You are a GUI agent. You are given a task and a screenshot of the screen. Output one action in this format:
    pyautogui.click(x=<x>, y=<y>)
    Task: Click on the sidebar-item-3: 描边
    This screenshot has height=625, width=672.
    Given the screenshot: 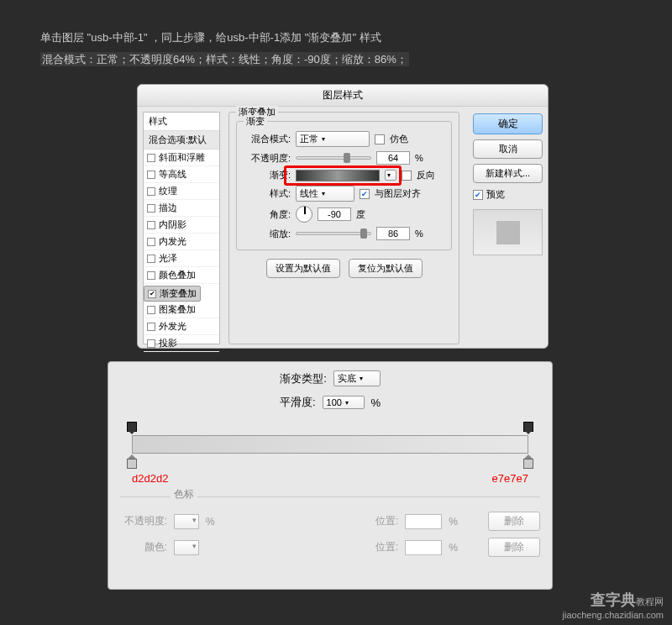 What is the action you would take?
    pyautogui.click(x=181, y=208)
    